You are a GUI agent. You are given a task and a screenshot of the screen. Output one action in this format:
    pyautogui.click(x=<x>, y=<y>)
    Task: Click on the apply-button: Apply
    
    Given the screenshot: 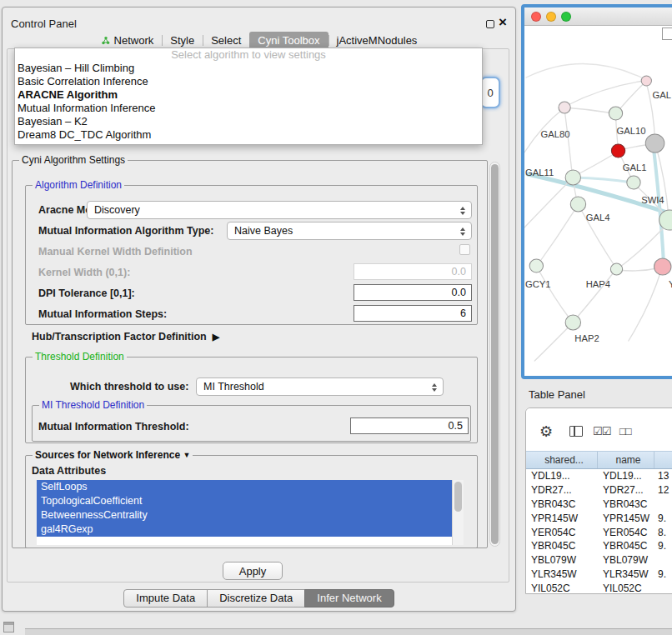 What is the action you would take?
    pyautogui.click(x=253, y=571)
    